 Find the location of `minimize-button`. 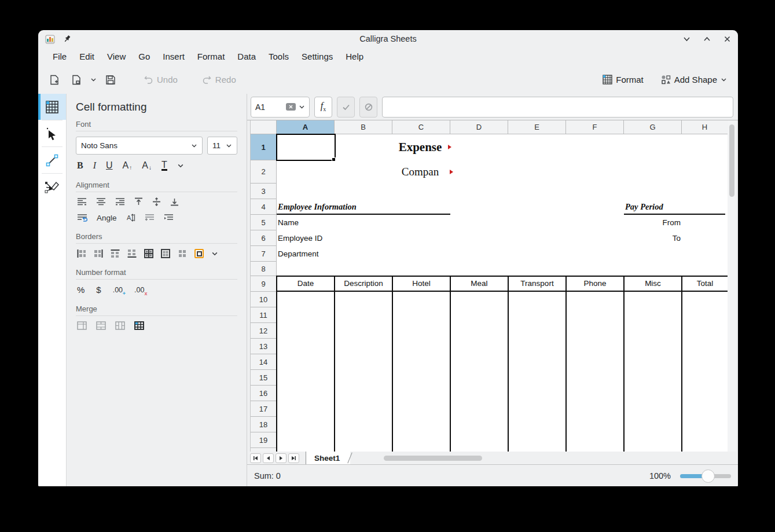

minimize-button is located at coordinates (686, 39).